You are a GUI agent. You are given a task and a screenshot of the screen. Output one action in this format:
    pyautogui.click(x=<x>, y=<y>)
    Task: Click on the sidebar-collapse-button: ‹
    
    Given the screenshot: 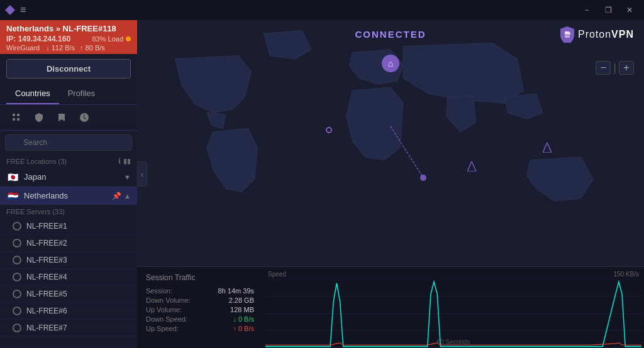 What is the action you would take?
    pyautogui.click(x=142, y=174)
    